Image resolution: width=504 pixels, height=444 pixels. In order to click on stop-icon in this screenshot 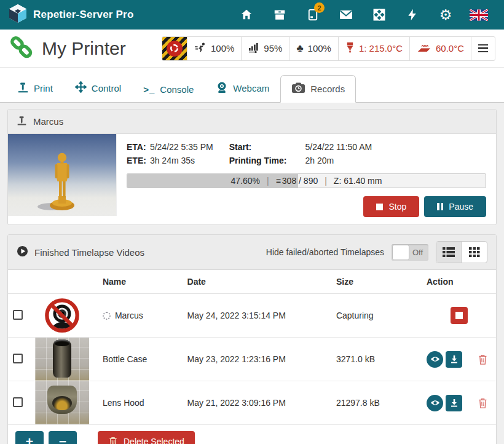, I will do `click(459, 315)`.